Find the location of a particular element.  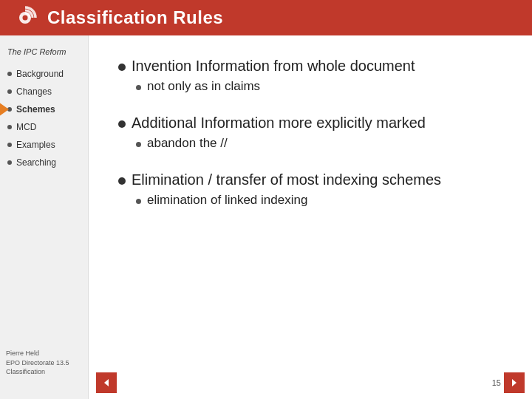

sidebar-footer: Pierre Held EPO Directorate 13.5 Classif… is located at coordinates (38, 363).